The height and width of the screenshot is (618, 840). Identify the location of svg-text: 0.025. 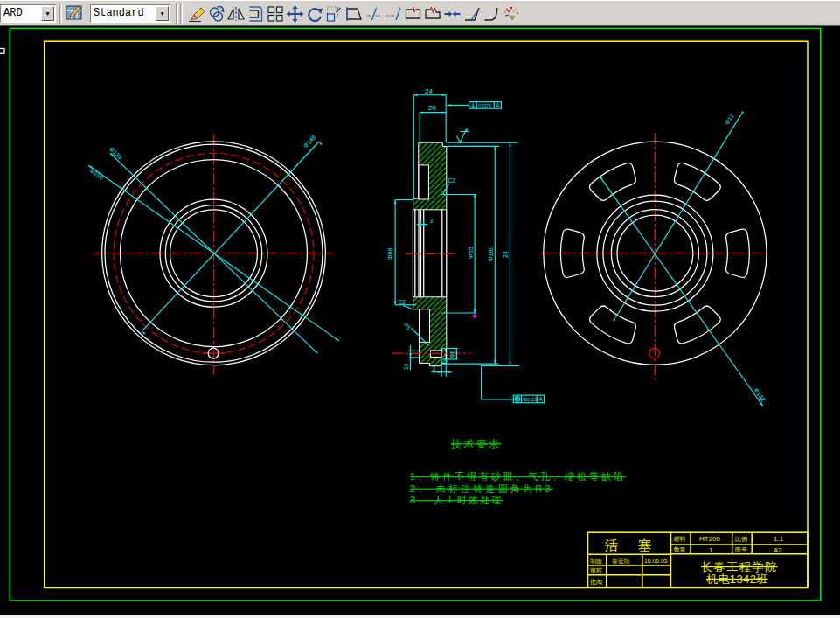
(485, 106).